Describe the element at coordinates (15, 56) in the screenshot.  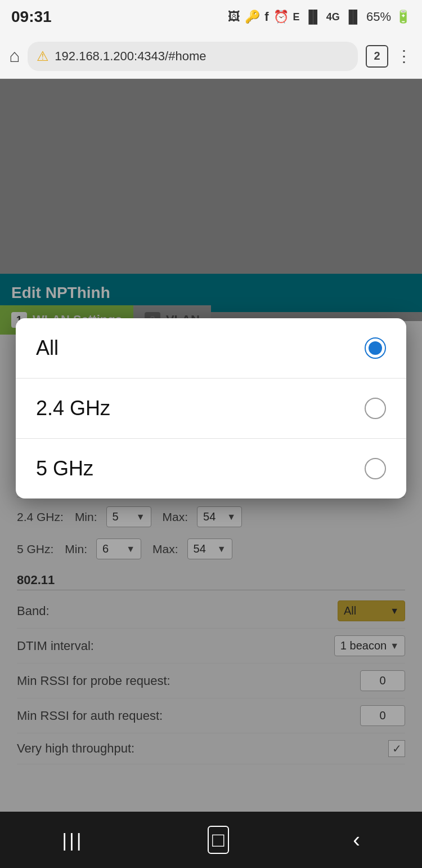
I see `home-icon: ⌂` at that location.